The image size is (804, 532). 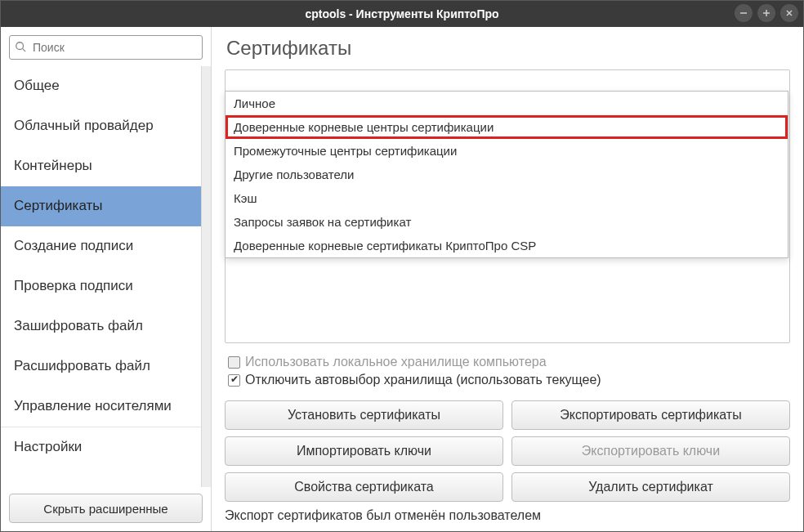 I want to click on sidebar-item-certificates: Сертификаты, so click(x=101, y=206).